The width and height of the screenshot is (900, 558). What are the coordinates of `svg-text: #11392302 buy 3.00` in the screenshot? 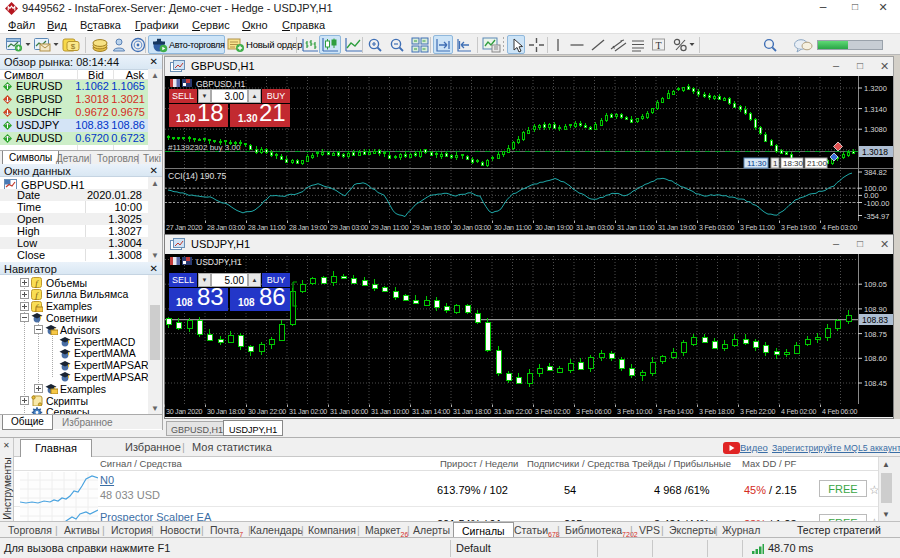 It's located at (204, 148).